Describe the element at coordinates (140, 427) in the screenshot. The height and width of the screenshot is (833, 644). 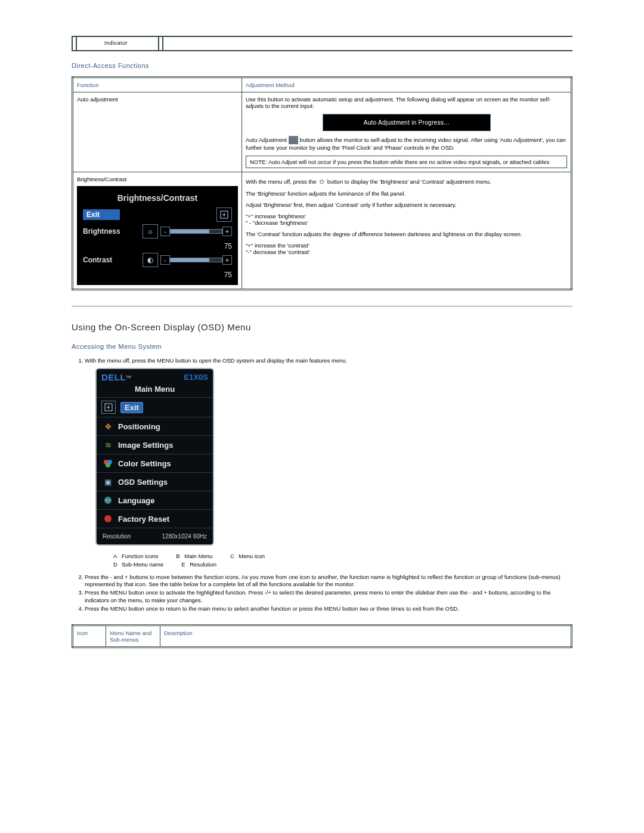
I see `menu-item-label: Positioning` at that location.